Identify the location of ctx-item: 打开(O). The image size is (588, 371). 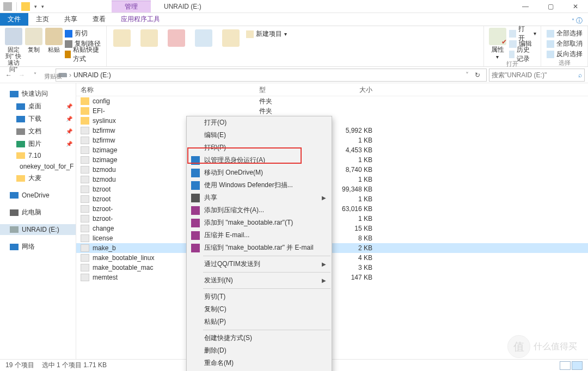
(259, 123).